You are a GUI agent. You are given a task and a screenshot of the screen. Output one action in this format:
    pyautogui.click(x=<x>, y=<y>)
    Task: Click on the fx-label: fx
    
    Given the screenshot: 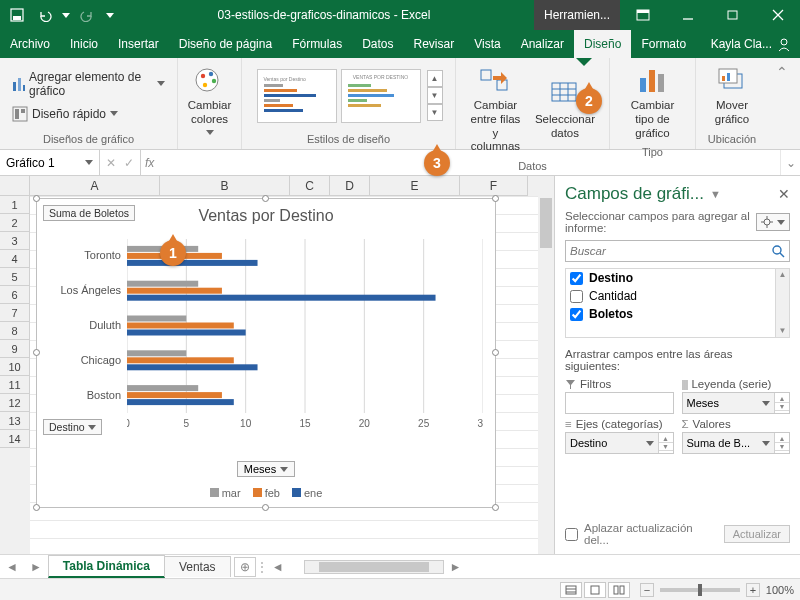 What is the action you would take?
    pyautogui.click(x=150, y=162)
    